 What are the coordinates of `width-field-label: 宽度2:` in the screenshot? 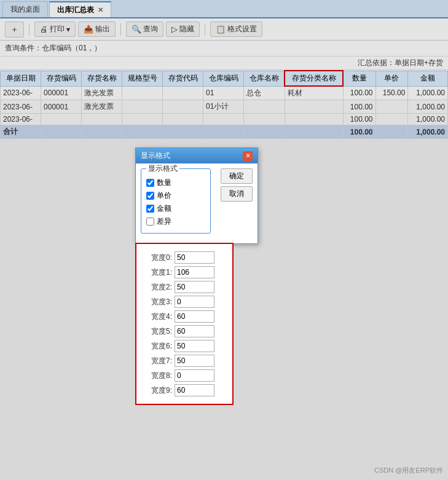 It's located at (157, 288).